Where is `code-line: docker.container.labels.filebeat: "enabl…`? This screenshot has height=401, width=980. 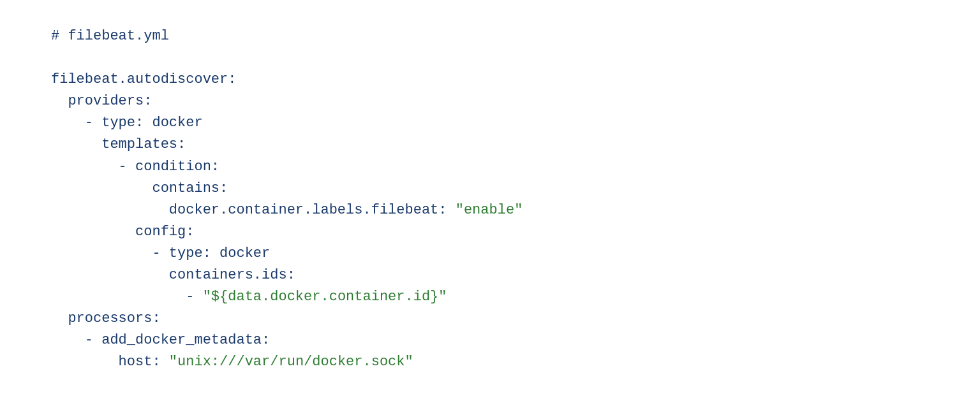 code-line: docker.container.labels.filebeat: "enabl… is located at coordinates (490, 210).